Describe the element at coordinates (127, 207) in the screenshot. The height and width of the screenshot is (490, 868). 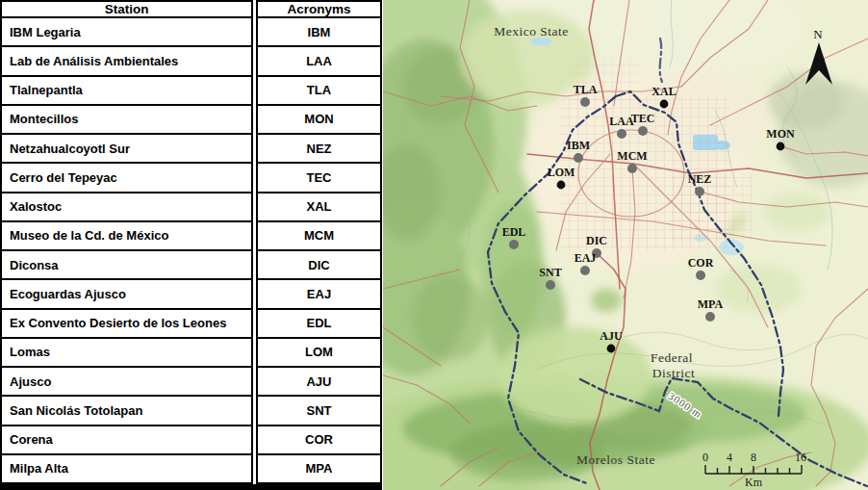
I see `station-cell: Xalostoc` at that location.